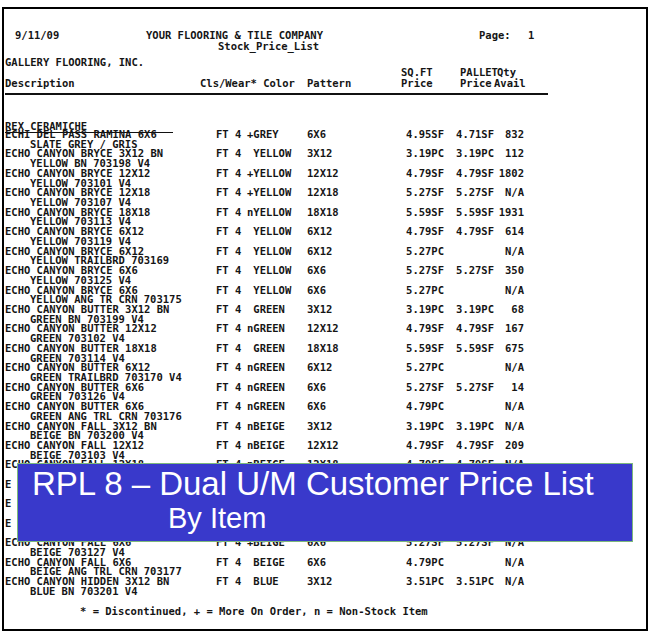 The width and height of the screenshot is (654, 638). I want to click on cell-qty-avail: 167, so click(494, 329).